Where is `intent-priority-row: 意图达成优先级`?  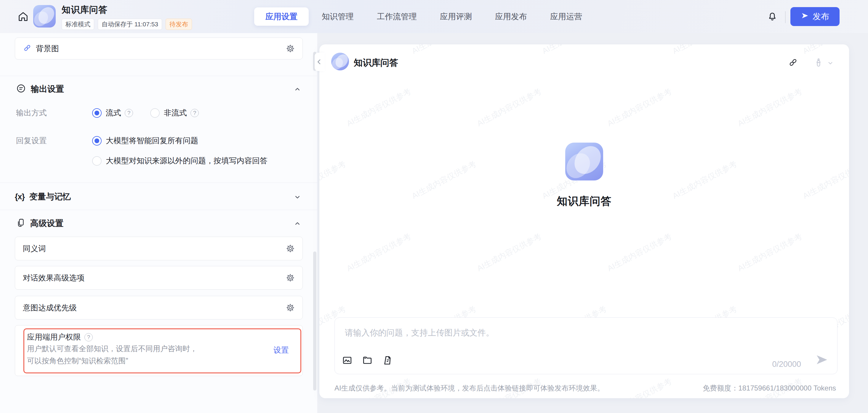
intent-priority-row: 意图达成优先级 is located at coordinates (159, 308).